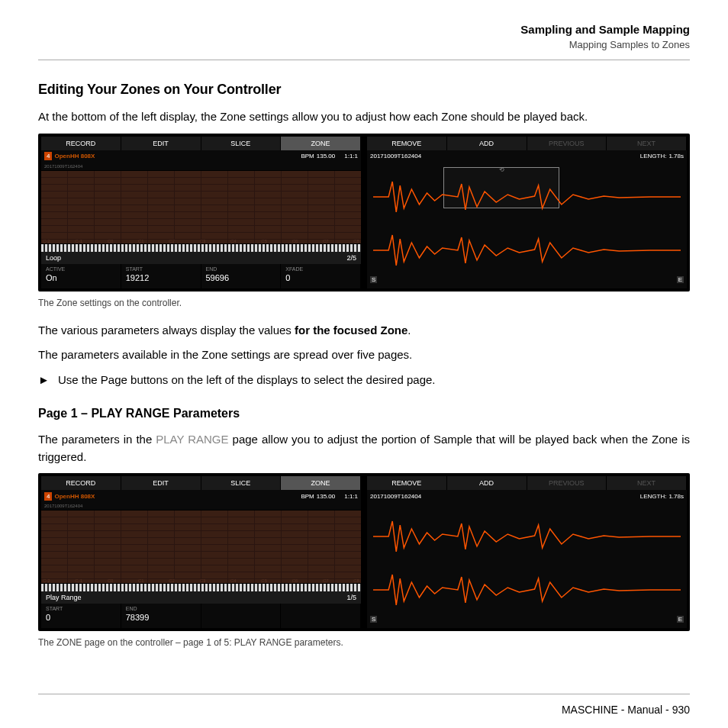 The width and height of the screenshot is (728, 728). Describe the element at coordinates (321, 483) in the screenshot. I see `tab-zone-2: ZONE` at that location.